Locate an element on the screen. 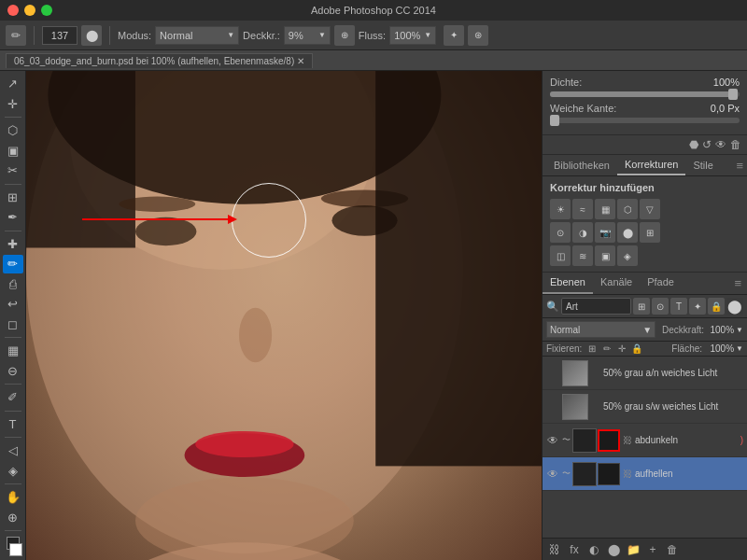  layer-item: 50% grau a/n weiches Licht is located at coordinates (644, 373).